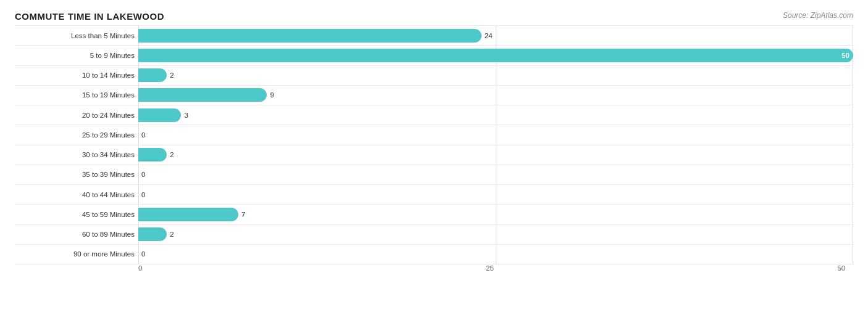 Image resolution: width=868 pixels, height=323 pixels. Describe the element at coordinates (77, 75) in the screenshot. I see `bar-label: 10 to 14 Minutes` at that location.